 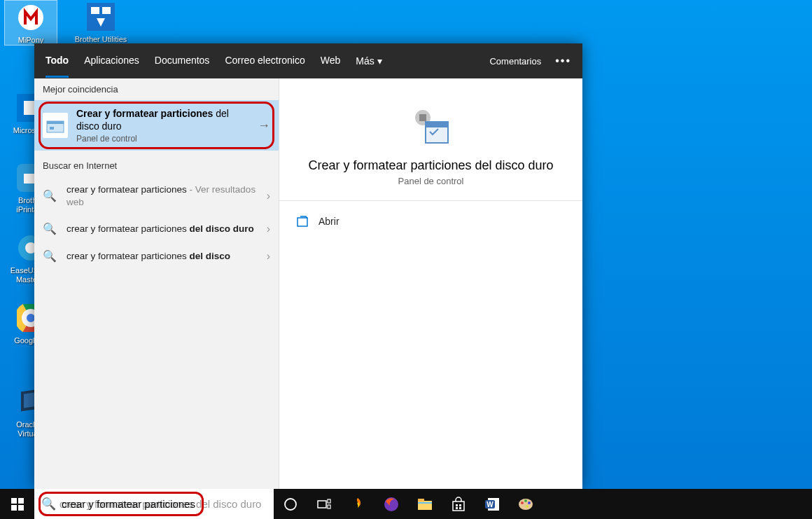 I want to click on taskbar: 🔍 crear y formatear particiones del disc…, so click(x=406, y=504).